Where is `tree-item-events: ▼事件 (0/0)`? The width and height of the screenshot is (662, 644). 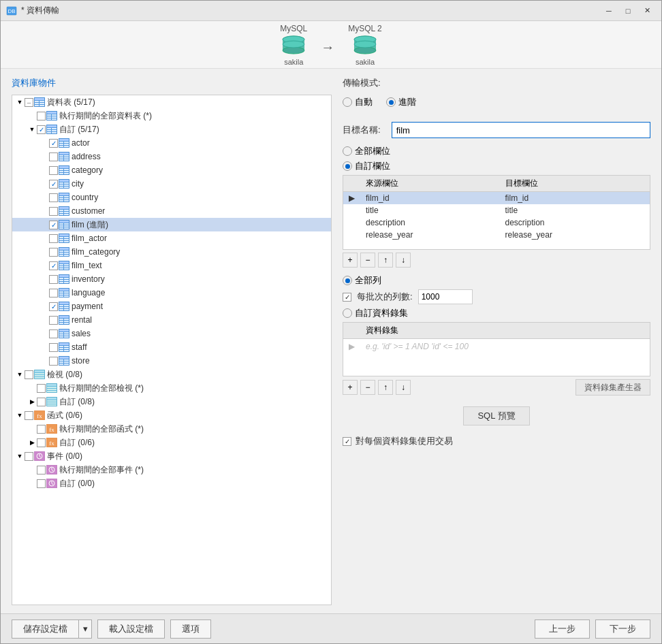 tree-item-events: ▼事件 (0/0) is located at coordinates (172, 456).